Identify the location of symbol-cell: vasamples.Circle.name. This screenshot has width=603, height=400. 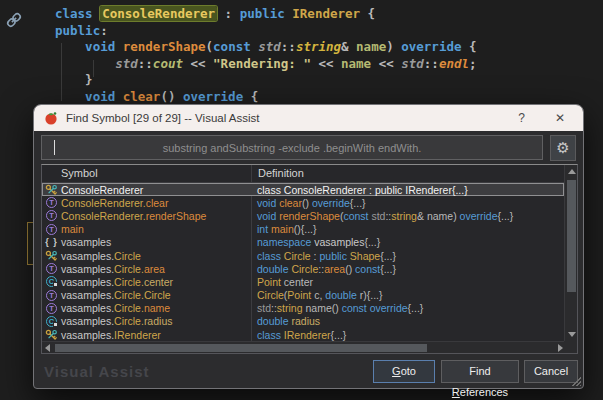
(116, 308).